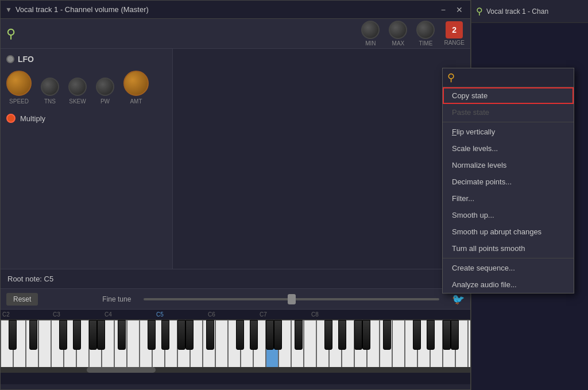 Image resolution: width=588 pixels, height=390 pixels. Describe the element at coordinates (86, 59) in the screenshot. I see `lfo-header: LFO` at that location.